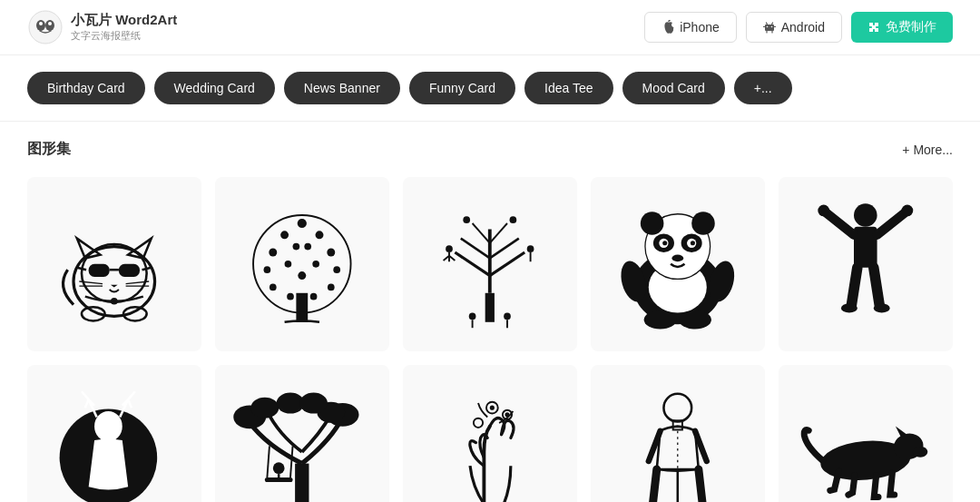  I want to click on android-button: Android, so click(794, 27).